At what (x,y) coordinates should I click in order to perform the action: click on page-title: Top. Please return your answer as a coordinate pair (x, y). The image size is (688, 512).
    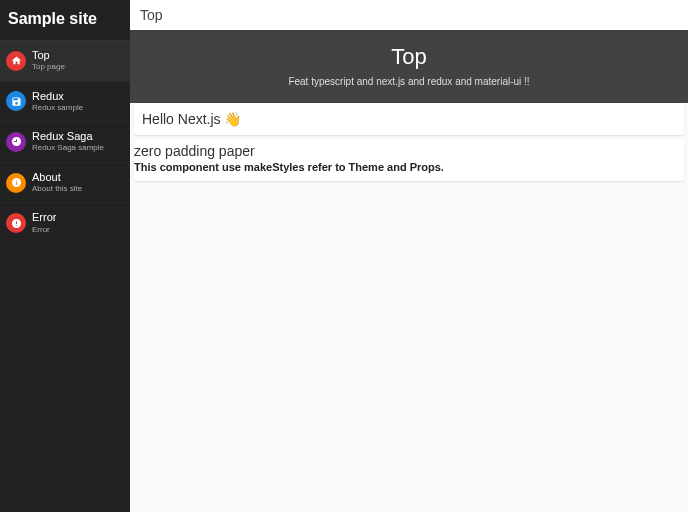
    Looking at the image, I should click on (152, 15).